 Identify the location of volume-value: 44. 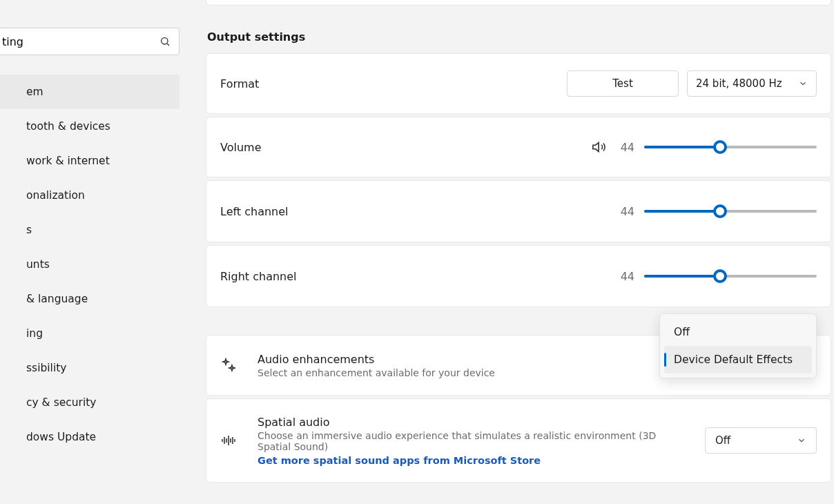
(627, 148).